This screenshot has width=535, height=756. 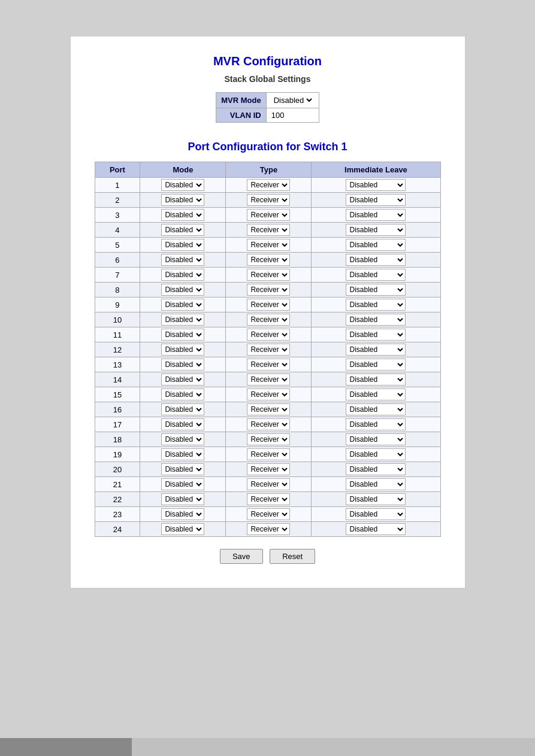 What do you see at coordinates (267, 379) in the screenshot?
I see `table-row: 14DisabledEnabledReceiverSourceDisabledE…` at bounding box center [267, 379].